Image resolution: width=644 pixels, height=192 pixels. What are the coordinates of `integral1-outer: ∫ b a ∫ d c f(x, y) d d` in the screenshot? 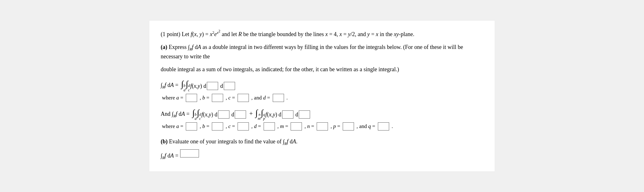 It's located at (208, 86).